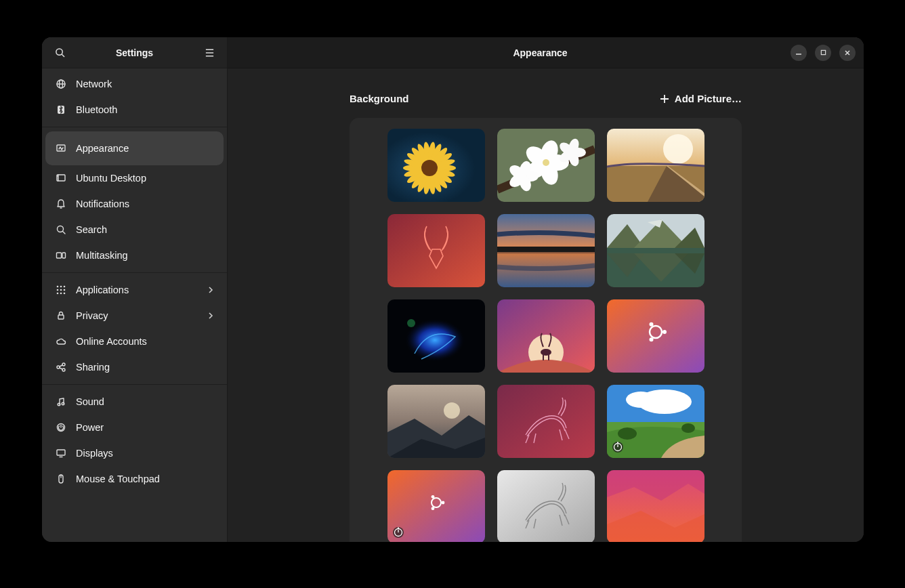 This screenshot has width=905, height=588. I want to click on bluetooth-icon, so click(61, 110).